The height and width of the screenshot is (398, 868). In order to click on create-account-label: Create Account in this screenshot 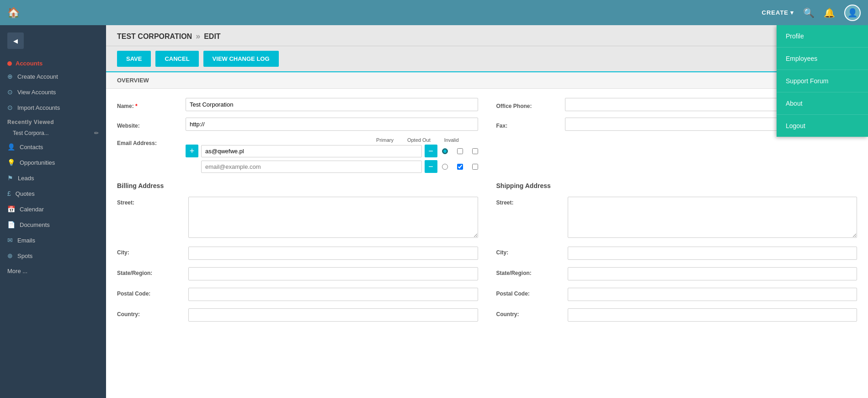, I will do `click(37, 77)`.